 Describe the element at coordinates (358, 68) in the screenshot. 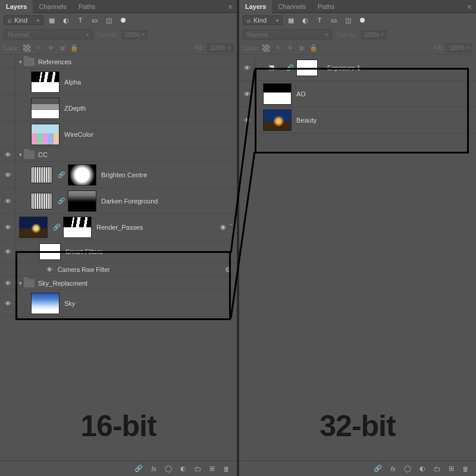

I see `layer-exposure-1: 👁 ⬔ 🔗 Exposure 1` at that location.